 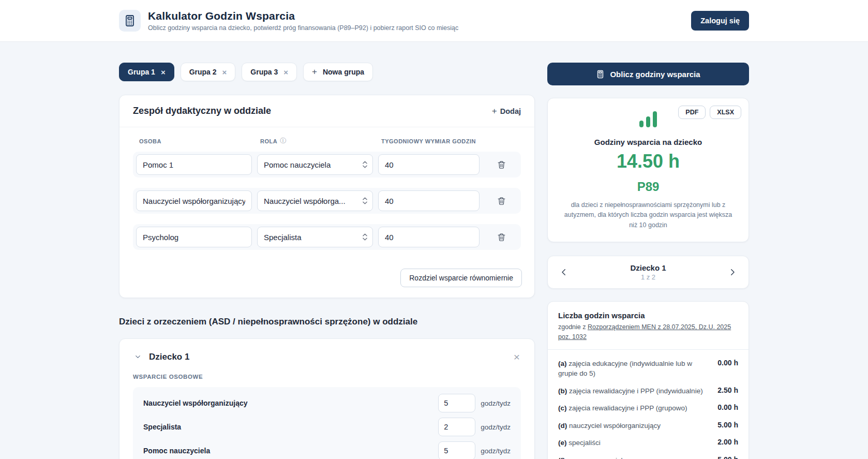 What do you see at coordinates (648, 368) in the screenshot?
I see `hours-item: (a) zajęcia edukacyjne (indywidualnie lu…` at bounding box center [648, 368].